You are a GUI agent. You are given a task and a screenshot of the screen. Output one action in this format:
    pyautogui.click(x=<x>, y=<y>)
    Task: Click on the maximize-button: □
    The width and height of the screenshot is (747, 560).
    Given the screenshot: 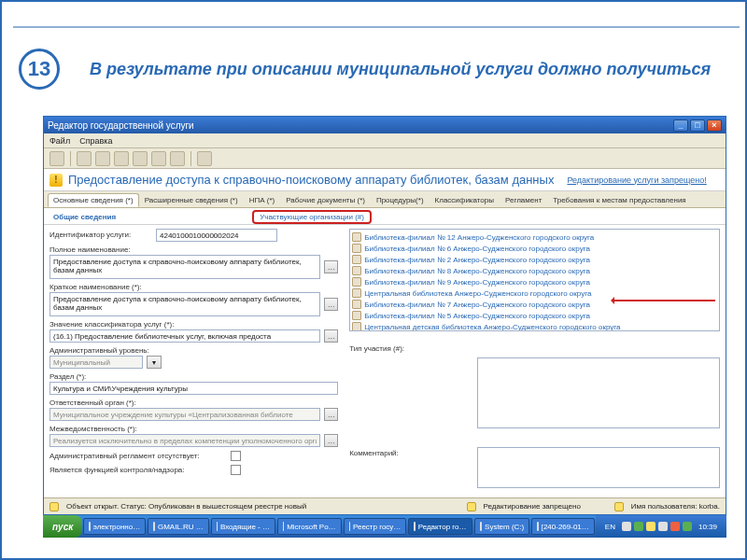 What is the action you would take?
    pyautogui.click(x=698, y=125)
    